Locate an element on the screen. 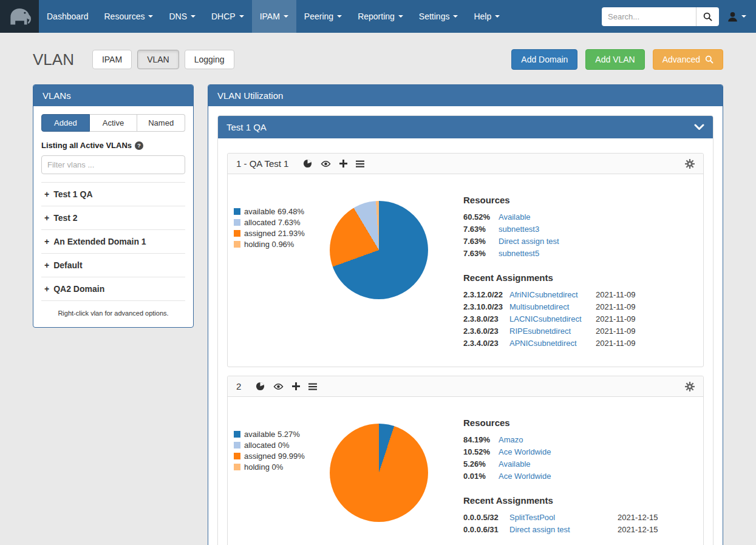  resource-link: Direct assign test is located at coordinates (529, 242).